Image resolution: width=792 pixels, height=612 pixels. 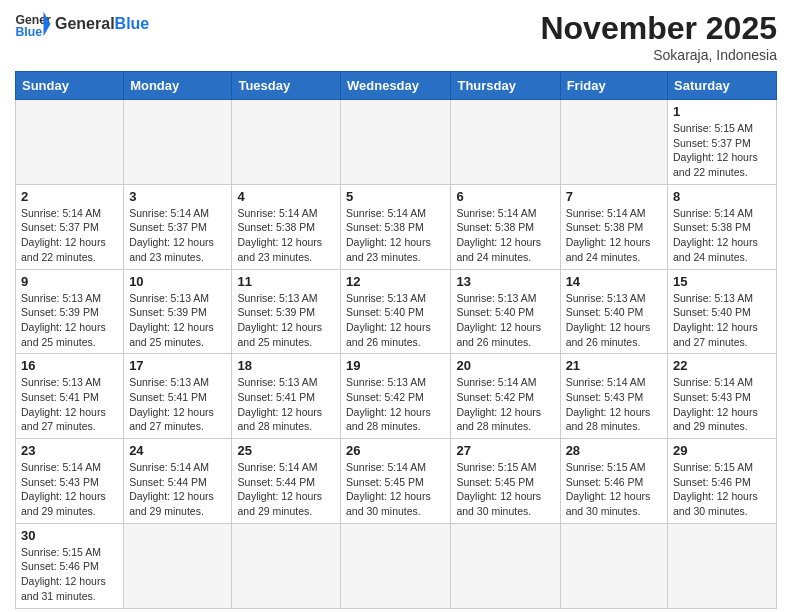 I want to click on month-title: November 2025, so click(x=658, y=28).